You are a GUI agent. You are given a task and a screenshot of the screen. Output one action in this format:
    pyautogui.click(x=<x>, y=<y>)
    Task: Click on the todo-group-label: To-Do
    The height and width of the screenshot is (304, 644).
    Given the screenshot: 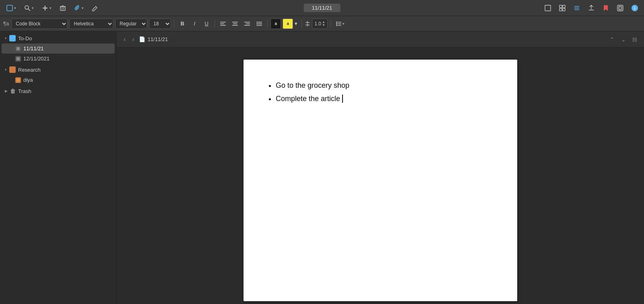 What is the action you would take?
    pyautogui.click(x=25, y=39)
    